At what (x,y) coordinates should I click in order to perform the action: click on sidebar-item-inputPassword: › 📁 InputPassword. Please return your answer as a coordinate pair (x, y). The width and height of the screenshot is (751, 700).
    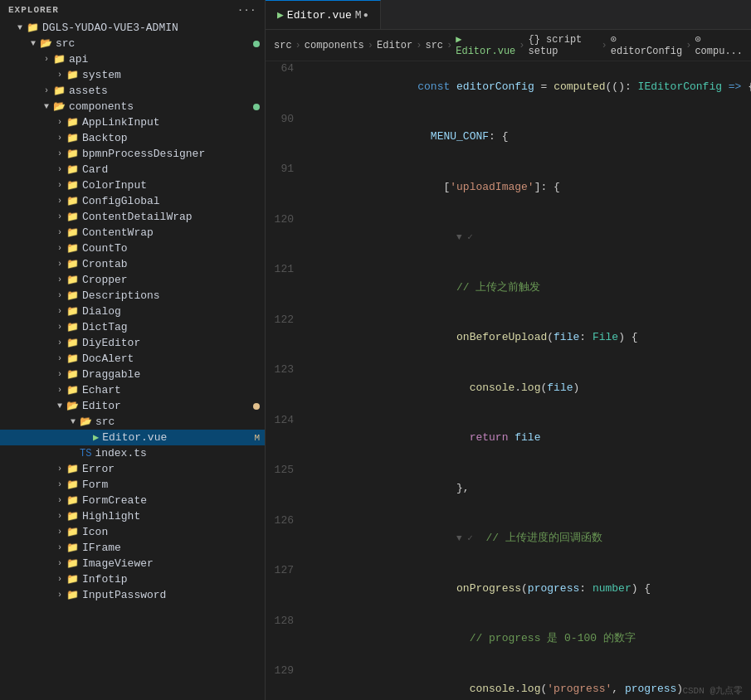
    Looking at the image, I should click on (133, 595).